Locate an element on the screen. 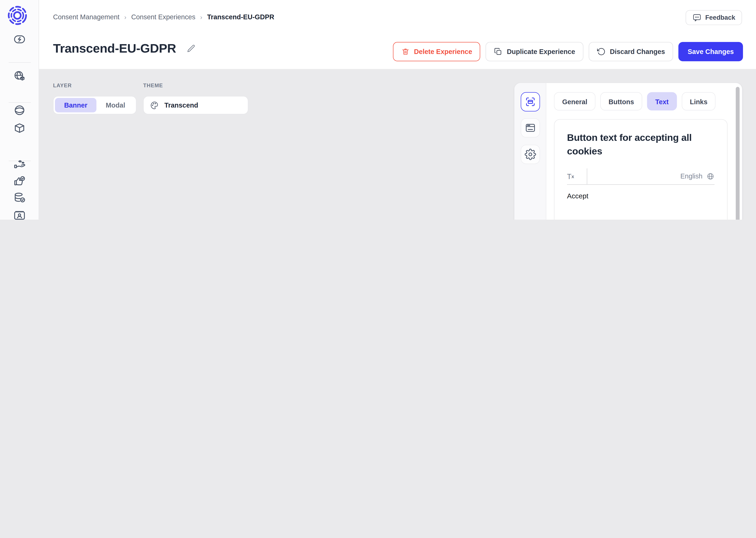  banner-frame-icon is located at coordinates (530, 102).